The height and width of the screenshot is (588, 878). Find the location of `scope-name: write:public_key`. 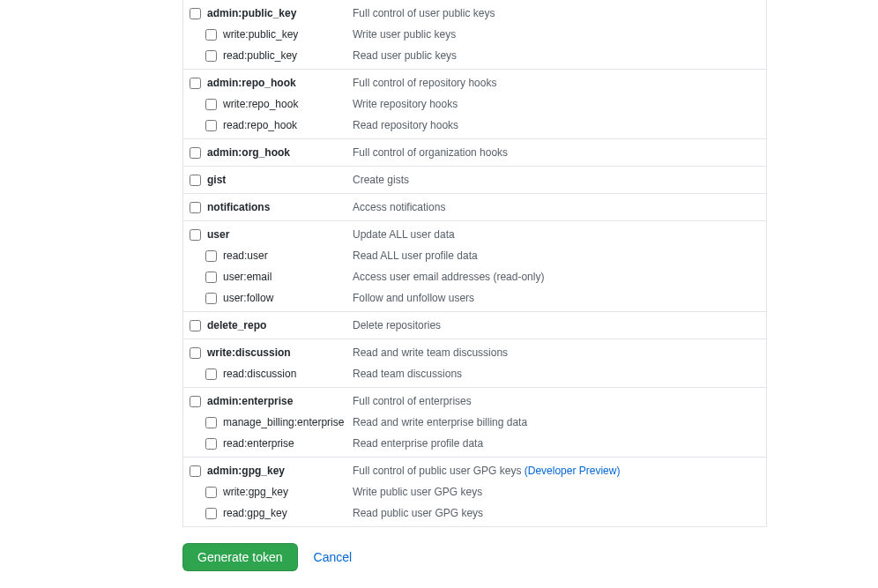

scope-name: write:public_key is located at coordinates (287, 34).